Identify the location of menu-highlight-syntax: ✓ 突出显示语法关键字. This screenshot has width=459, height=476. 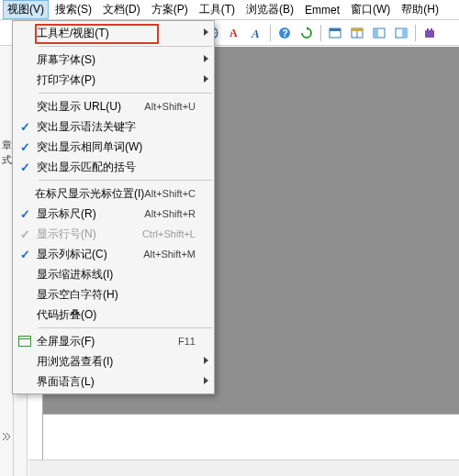
(114, 127).